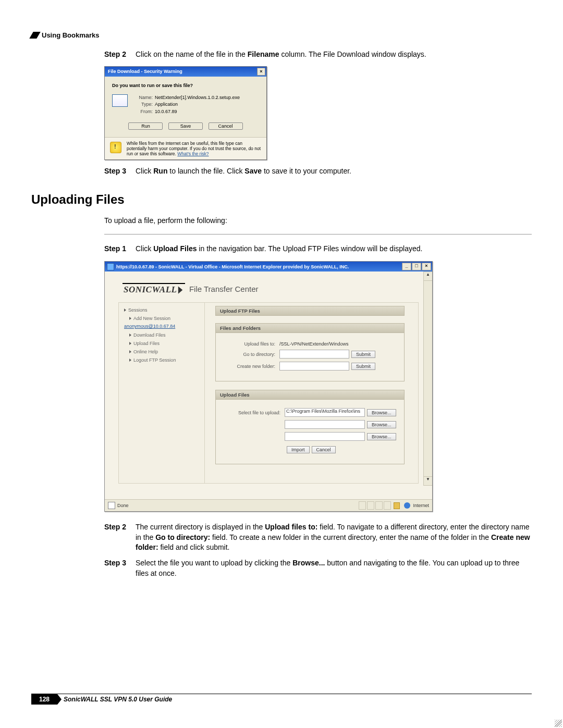 The height and width of the screenshot is (728, 563). I want to click on step3-row: Step 3 Click Run to launch the file. Cli…, so click(318, 171).